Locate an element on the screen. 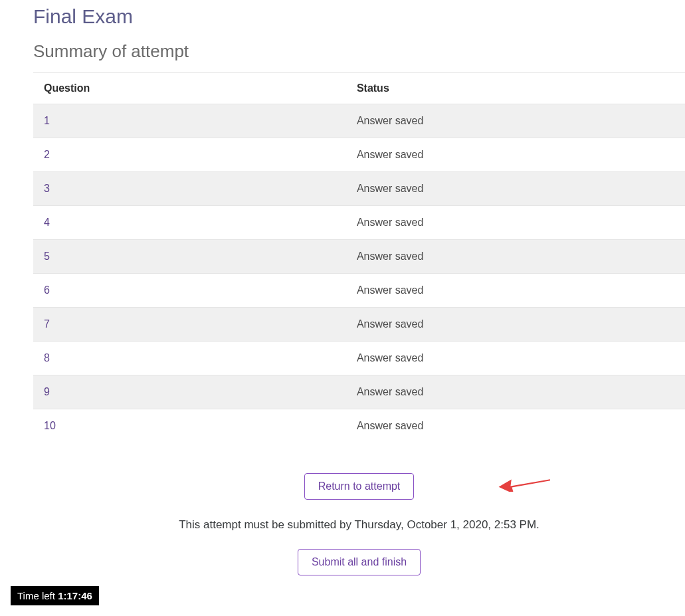 The height and width of the screenshot is (616, 685). table-header-status: Status is located at coordinates (516, 89).